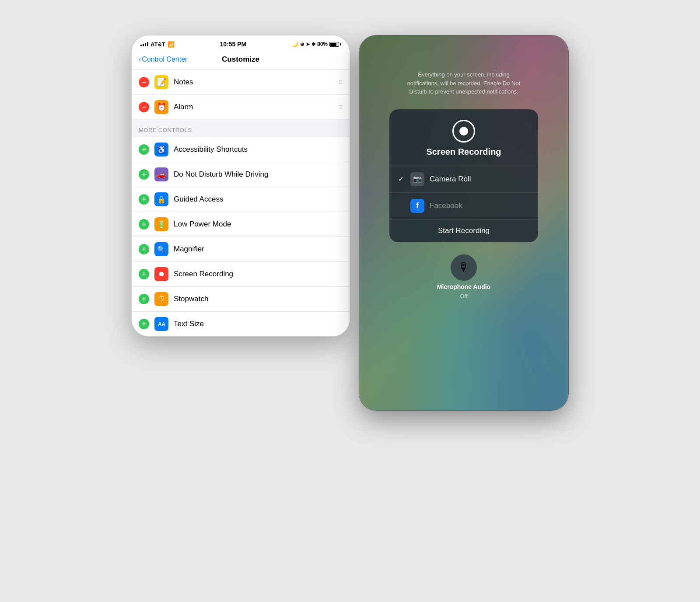  I want to click on list-item: − ⏰ Alarm ≡, so click(241, 108).